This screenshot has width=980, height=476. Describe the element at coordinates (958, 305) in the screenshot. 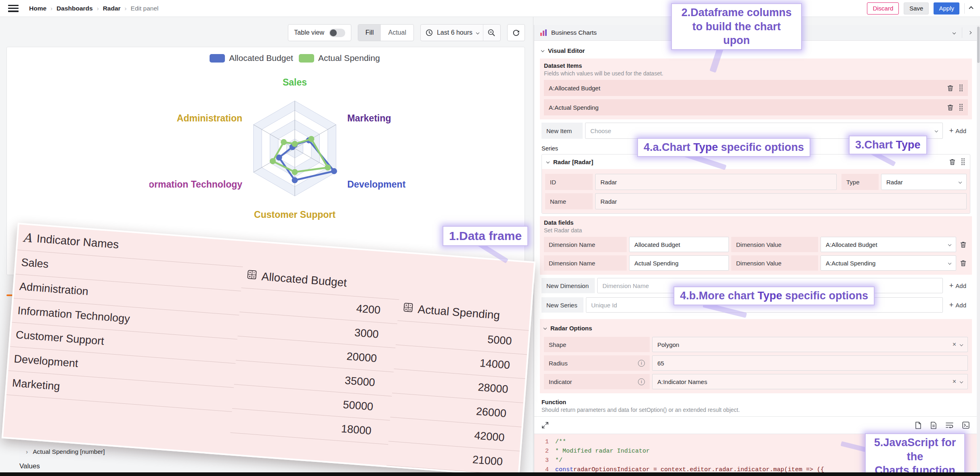

I see `add-series-button: + Add` at that location.